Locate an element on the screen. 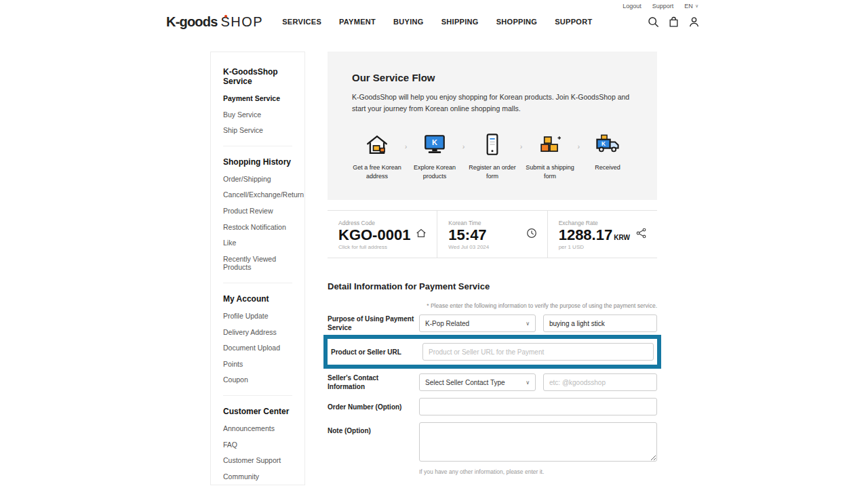 The image size is (868, 488). exchange-rate-card: Exchange Rate 1288.17KRW per 1 USD is located at coordinates (602, 235).